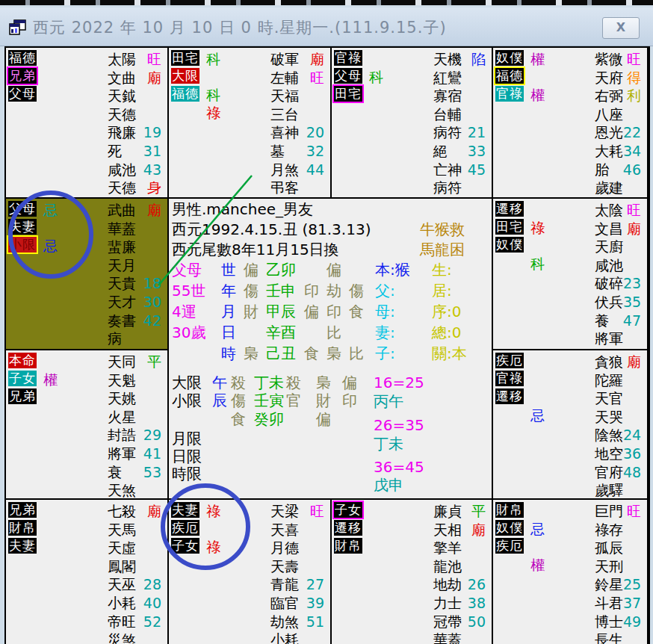 The width and height of the screenshot is (653, 644). Describe the element at coordinates (134, 151) in the screenshot. I see `star-row: 死31` at that location.